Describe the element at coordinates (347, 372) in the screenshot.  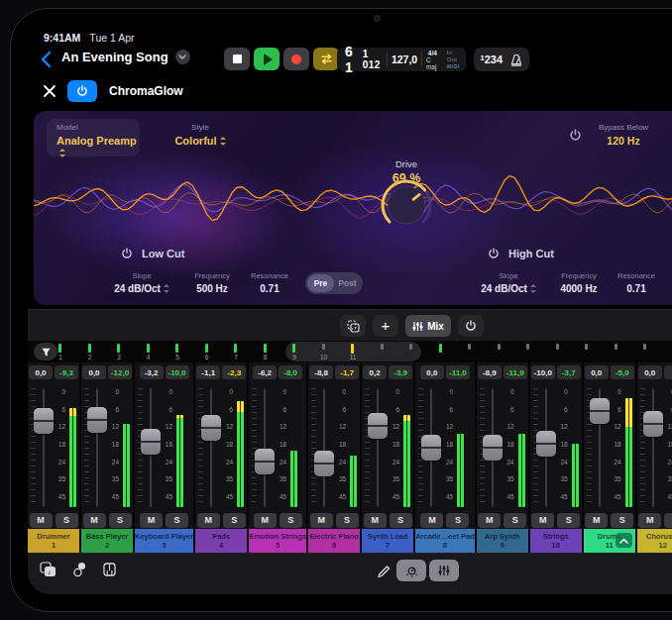
I see `volume-value: -1,7` at that location.